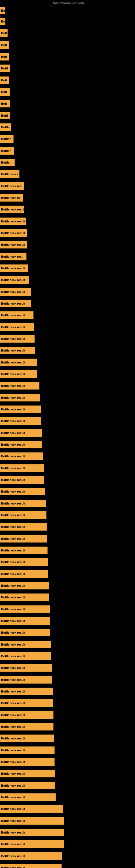 The width and height of the screenshot is (135, 868). What do you see at coordinates (13, 609) in the screenshot?
I see `bar-label-52: Bottleneck result` at bounding box center [13, 609].